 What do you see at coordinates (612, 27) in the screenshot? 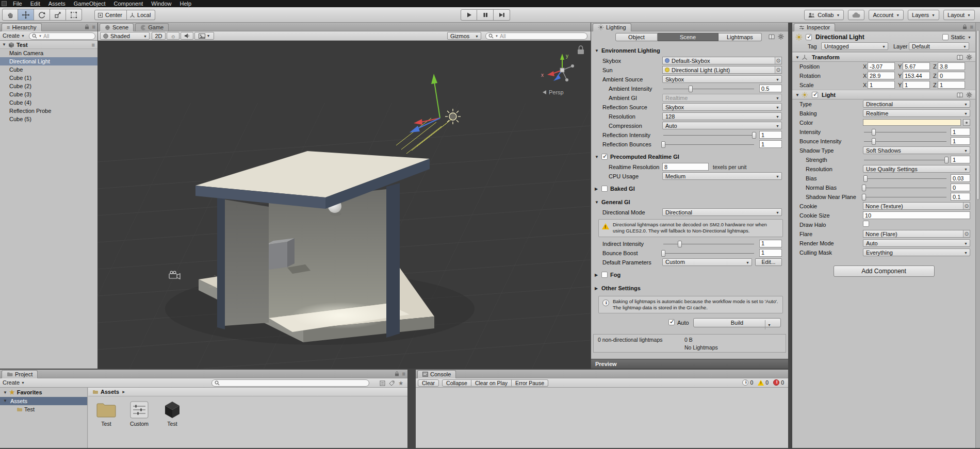
I see `tab-lighting: Lighting` at bounding box center [612, 27].